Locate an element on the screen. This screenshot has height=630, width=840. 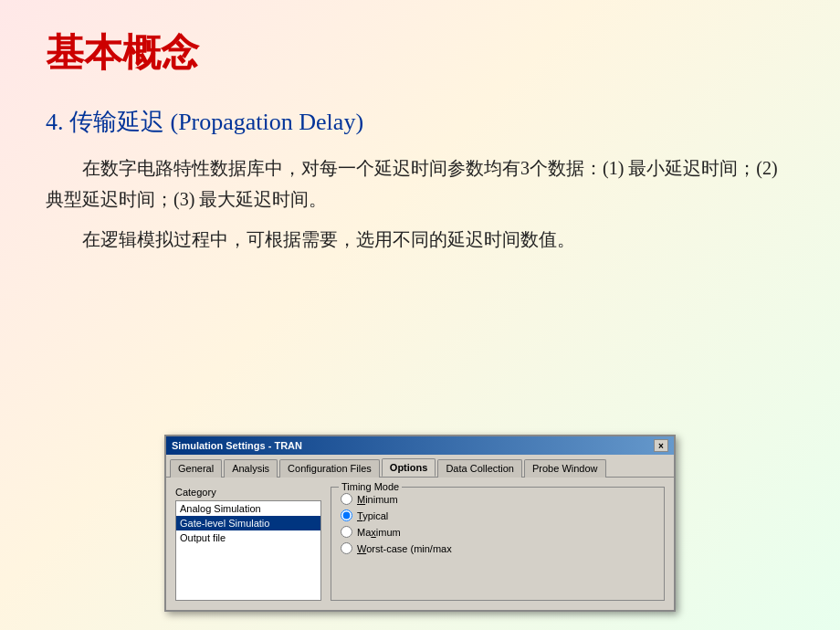
dialog-title: Simulation Settings - TRAN is located at coordinates (237, 446).